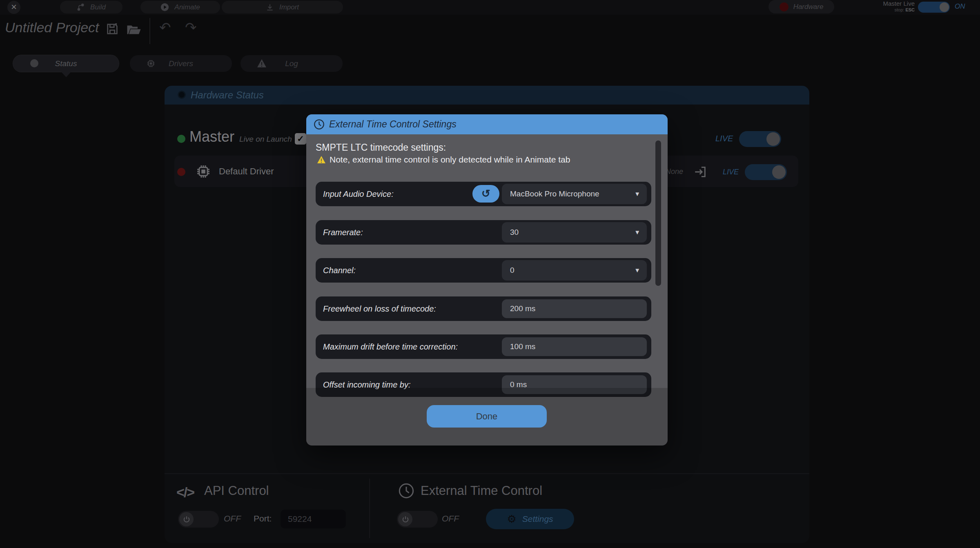  Describe the element at coordinates (483, 270) in the screenshot. I see `setting-row-channel: Channel: 0 ▼` at that location.